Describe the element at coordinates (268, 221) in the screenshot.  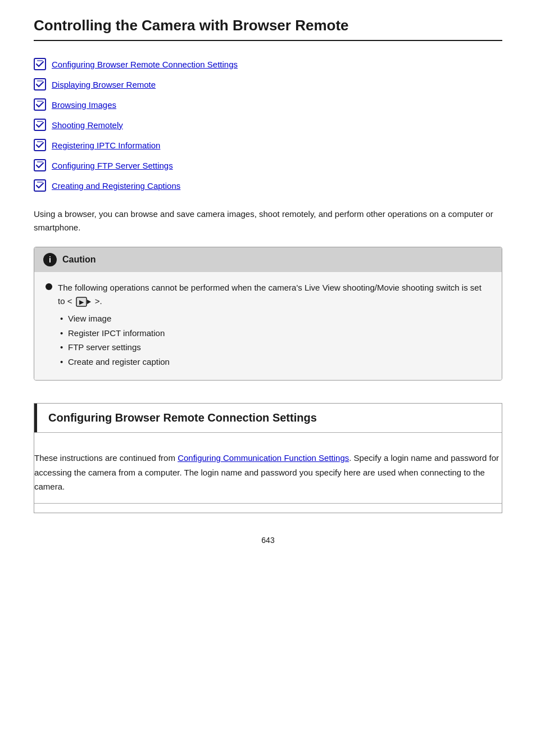
I see `description-paragraph: Using a browser, you can browse and save…` at that location.